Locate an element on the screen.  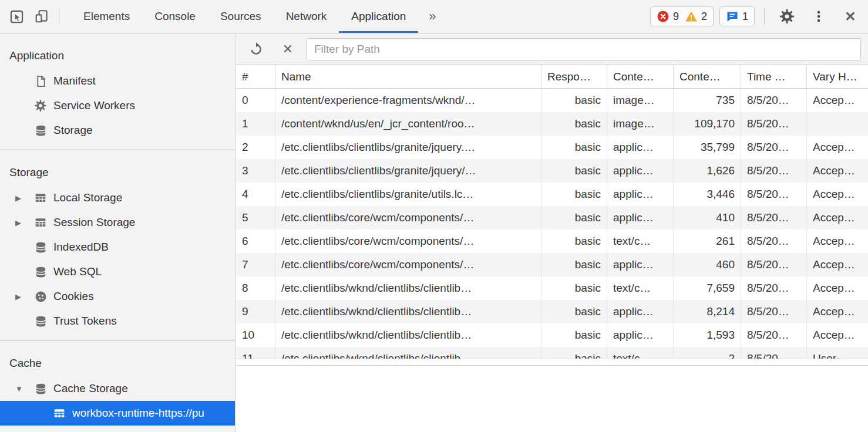
sidebar-item-trust-tokens: Trust Tokens is located at coordinates (117, 321).